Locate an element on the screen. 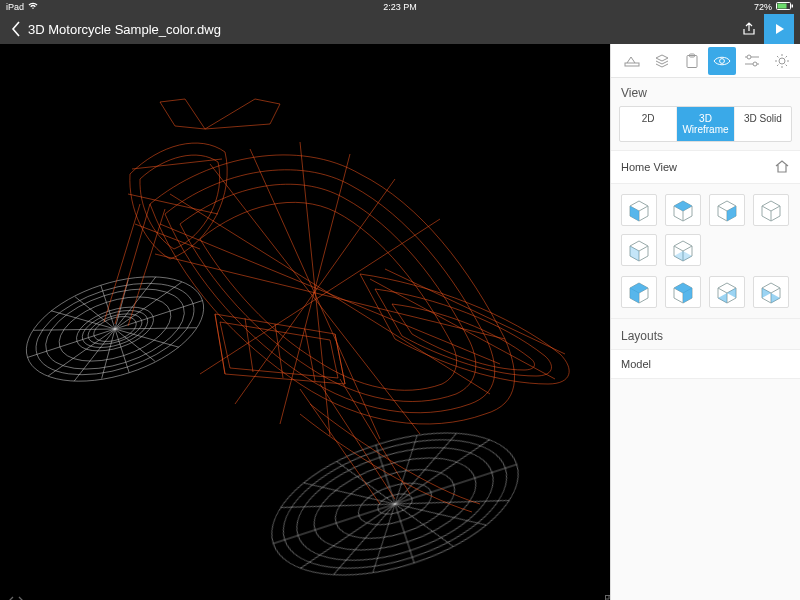 The height and width of the screenshot is (600, 800). draw-tools-icon is located at coordinates (632, 61).